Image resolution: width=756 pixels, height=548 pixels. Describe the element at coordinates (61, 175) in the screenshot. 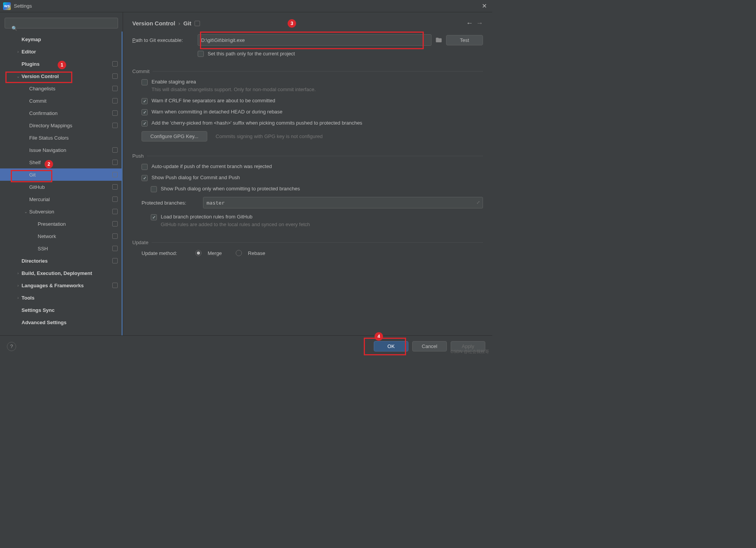

I see `sidebar-item-git: Git` at that location.